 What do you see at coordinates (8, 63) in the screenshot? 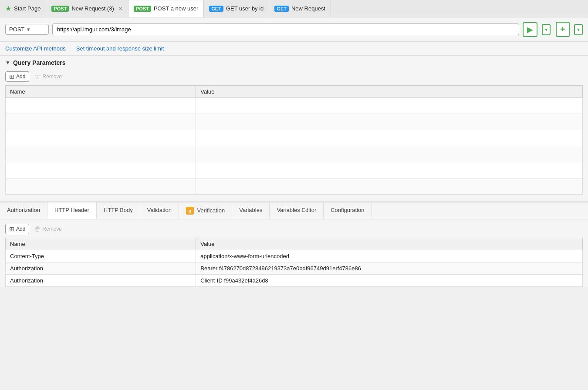
I see `collapse-arrow-icon: ▼` at bounding box center [8, 63].